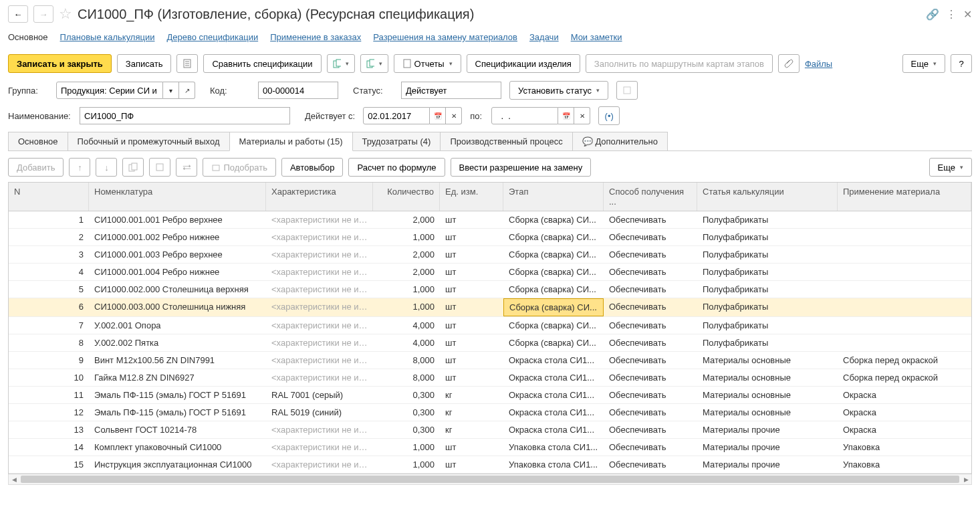 The width and height of the screenshot is (980, 509). I want to click on nav-back-button: ←, so click(18, 14).